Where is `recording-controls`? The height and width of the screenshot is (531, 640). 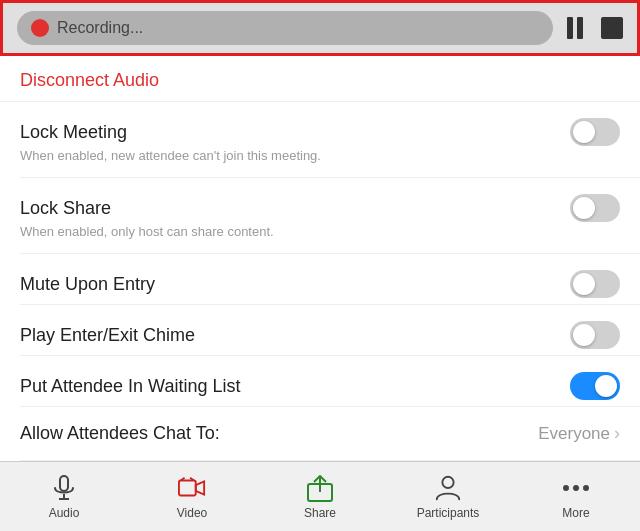 recording-controls is located at coordinates (595, 28).